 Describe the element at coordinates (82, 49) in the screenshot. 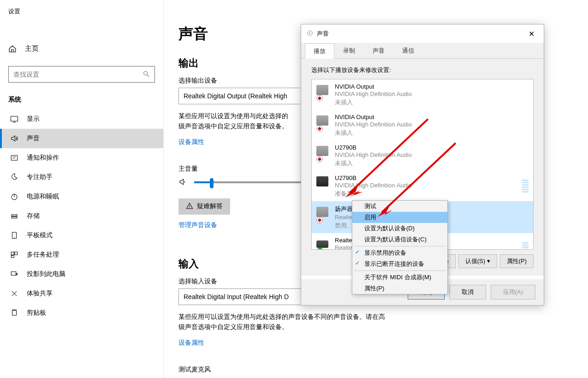

I see `sidebar-home: 主页` at that location.